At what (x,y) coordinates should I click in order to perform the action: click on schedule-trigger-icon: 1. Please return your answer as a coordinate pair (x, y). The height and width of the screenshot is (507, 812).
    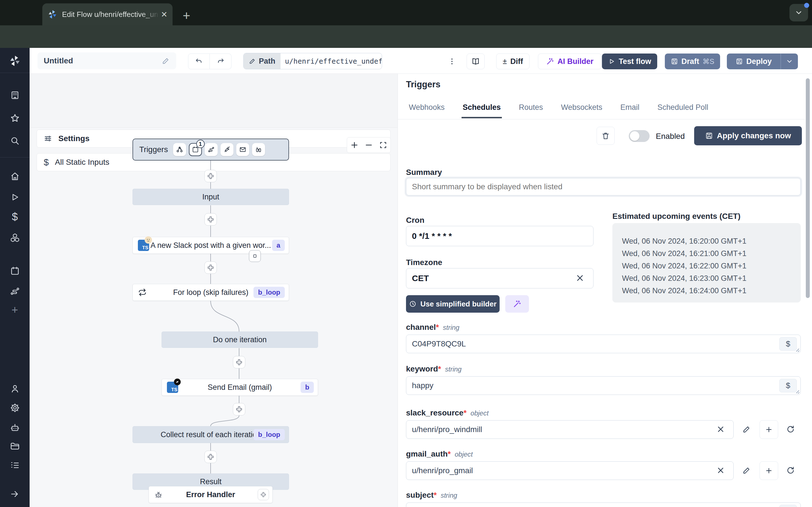
    Looking at the image, I should click on (195, 150).